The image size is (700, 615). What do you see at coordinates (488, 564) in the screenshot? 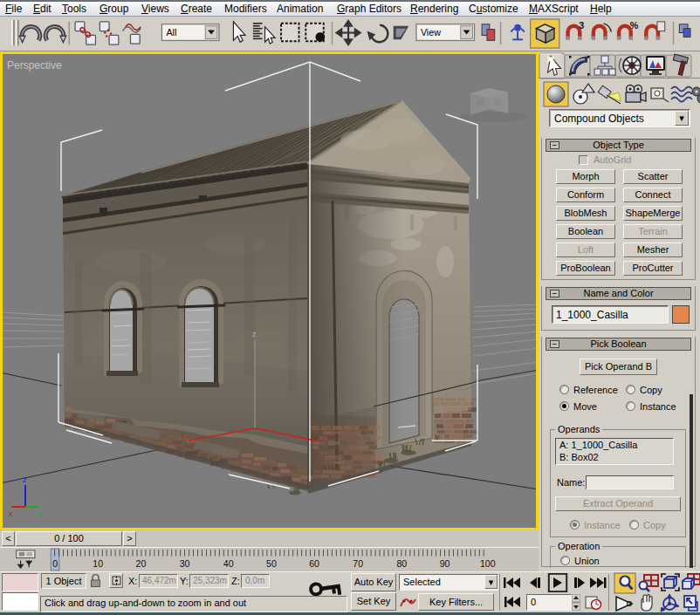
I see `svg-text: 100` at bounding box center [488, 564].